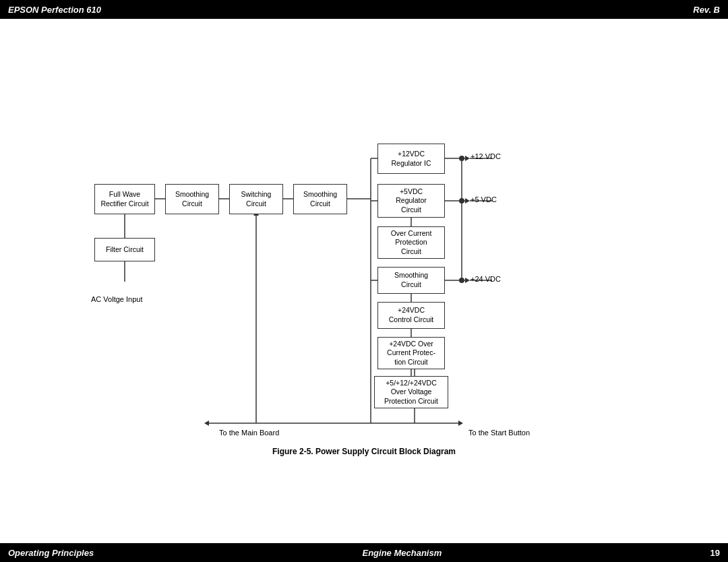 This screenshot has width=728, height=562. Describe the element at coordinates (715, 553) in the screenshot. I see `footer-right: 19` at that location.